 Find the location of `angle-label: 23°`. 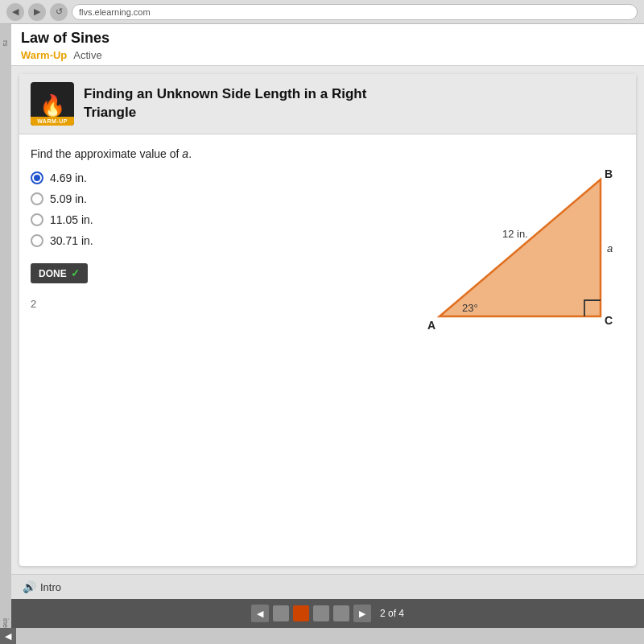

angle-label: 23° is located at coordinates (470, 308).